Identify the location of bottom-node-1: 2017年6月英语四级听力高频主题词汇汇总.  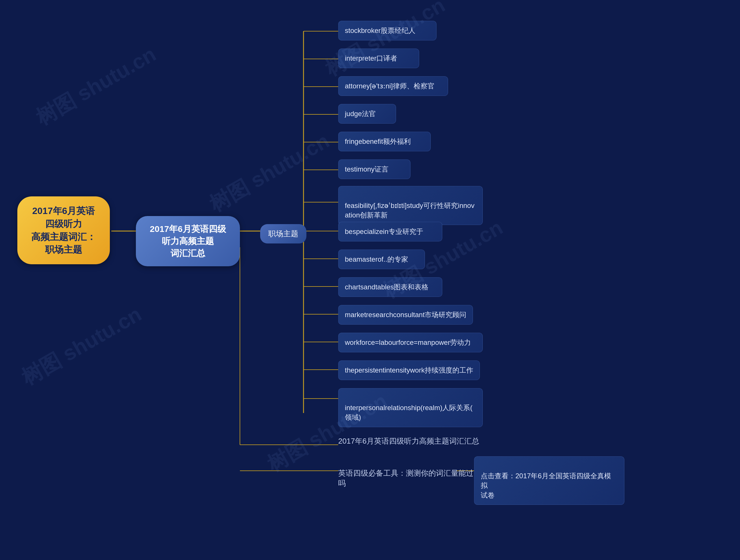
(409, 441).